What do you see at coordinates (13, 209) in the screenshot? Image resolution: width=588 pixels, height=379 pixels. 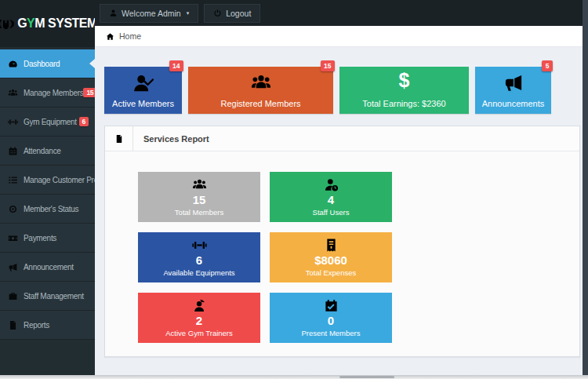 I see `status-target-icon` at bounding box center [13, 209].